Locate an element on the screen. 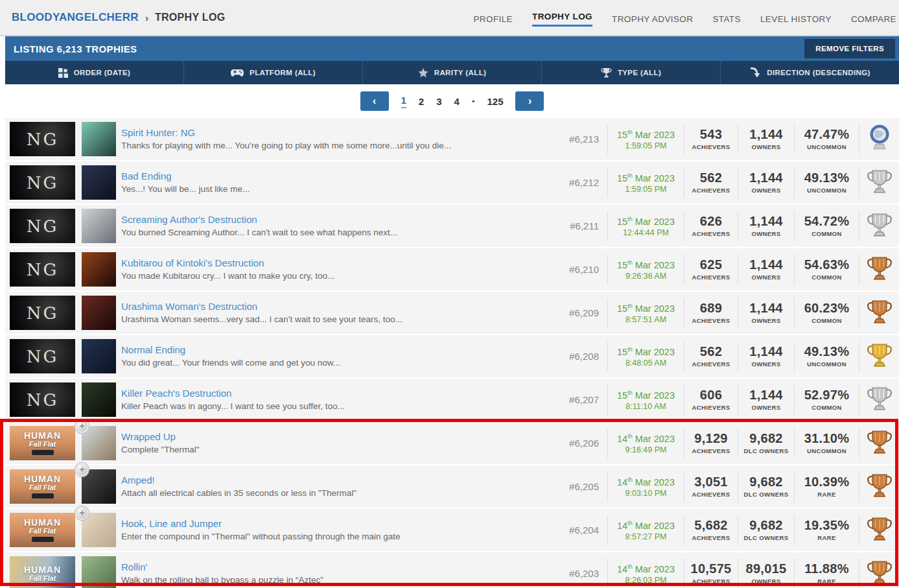  trophy-row: NG Kubitarou of Kintoki's Destruction Yo… is located at coordinates (452, 270).